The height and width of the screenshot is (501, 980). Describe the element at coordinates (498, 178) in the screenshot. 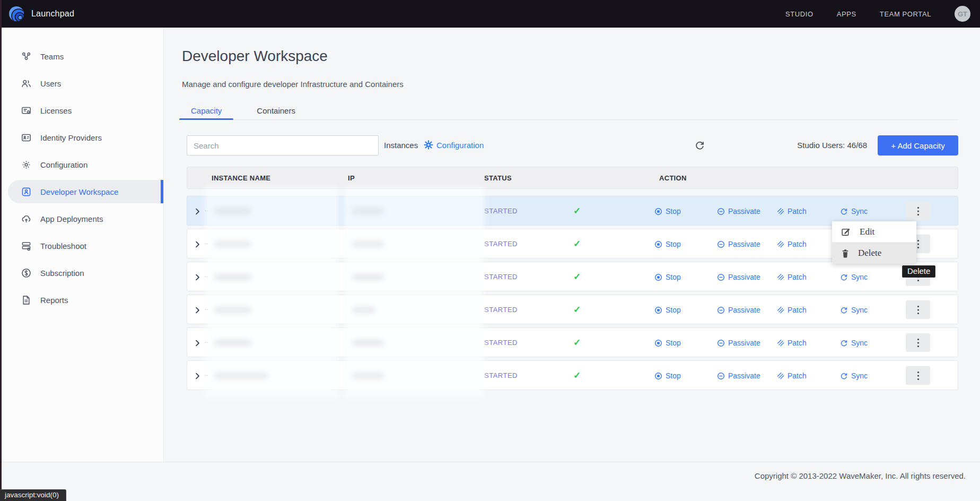

I see `column-status: STATUS` at that location.